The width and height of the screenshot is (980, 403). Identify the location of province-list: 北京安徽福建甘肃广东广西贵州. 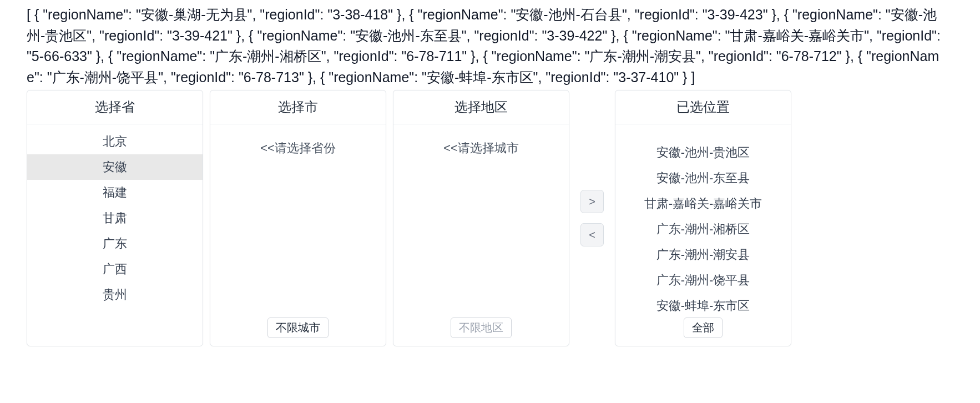
(115, 235).